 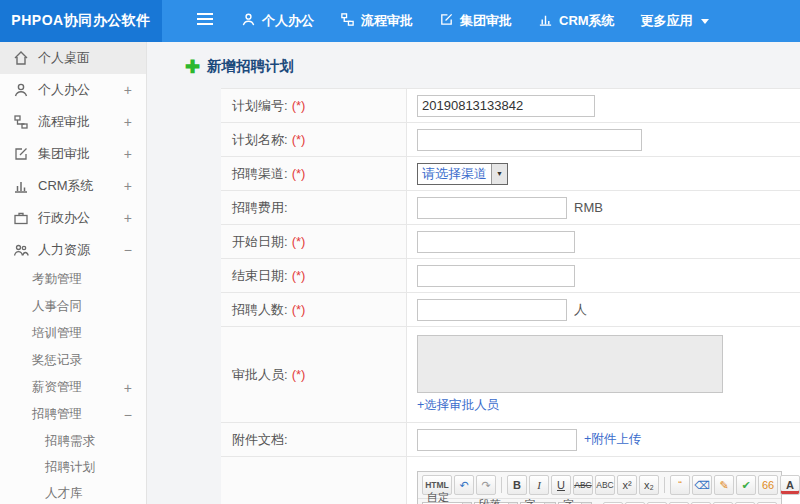 I want to click on workflow-icon, so click(x=348, y=21).